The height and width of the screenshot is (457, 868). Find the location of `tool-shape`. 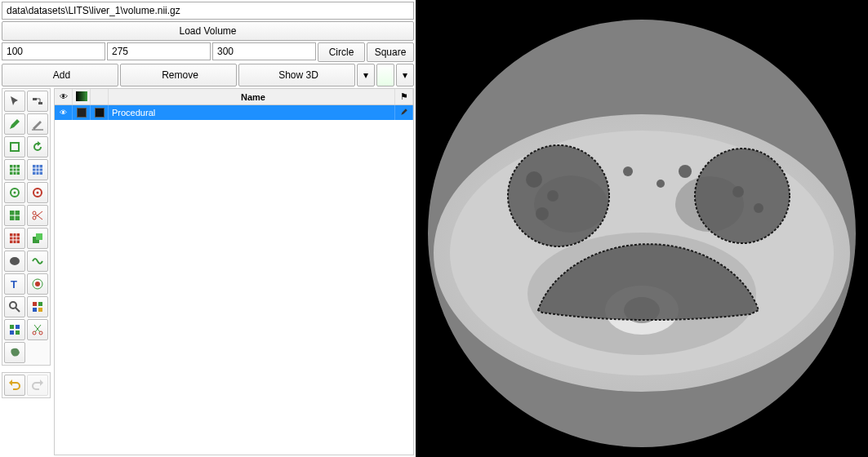

tool-shape is located at coordinates (15, 147).